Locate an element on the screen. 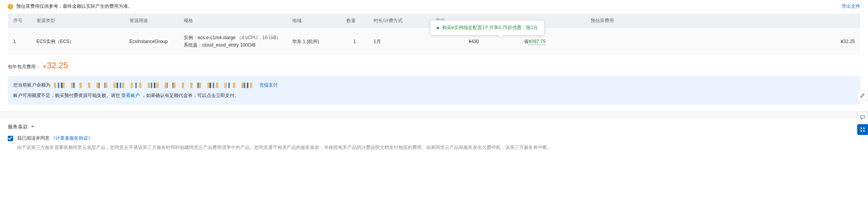  feedback-side-button is located at coordinates (863, 117).